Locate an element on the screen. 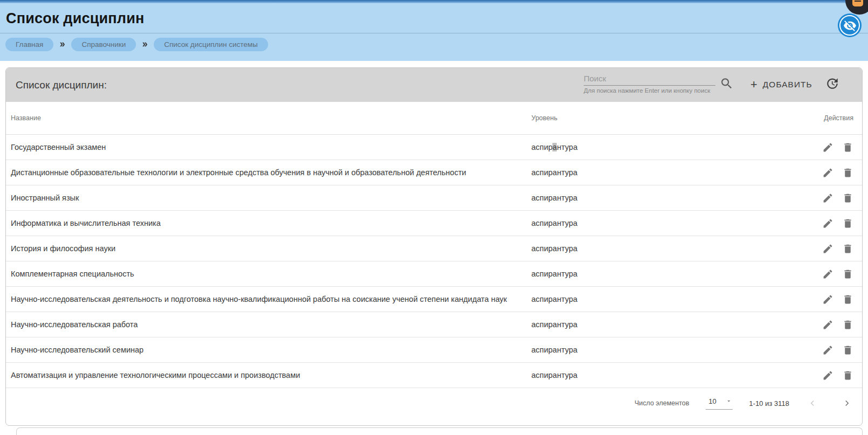  table-row: Иностранный язык аспирантура is located at coordinates (434, 198).